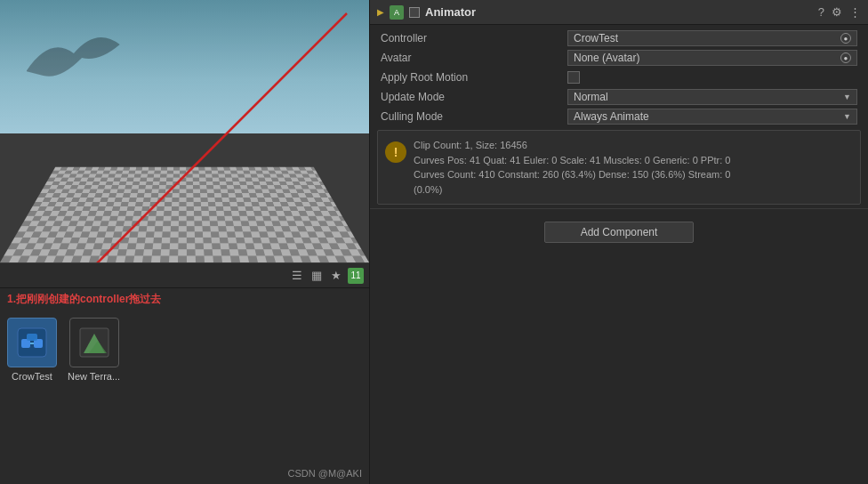  Describe the element at coordinates (572, 190) in the screenshot. I see `warning-line4: (0.0%)` at that location.